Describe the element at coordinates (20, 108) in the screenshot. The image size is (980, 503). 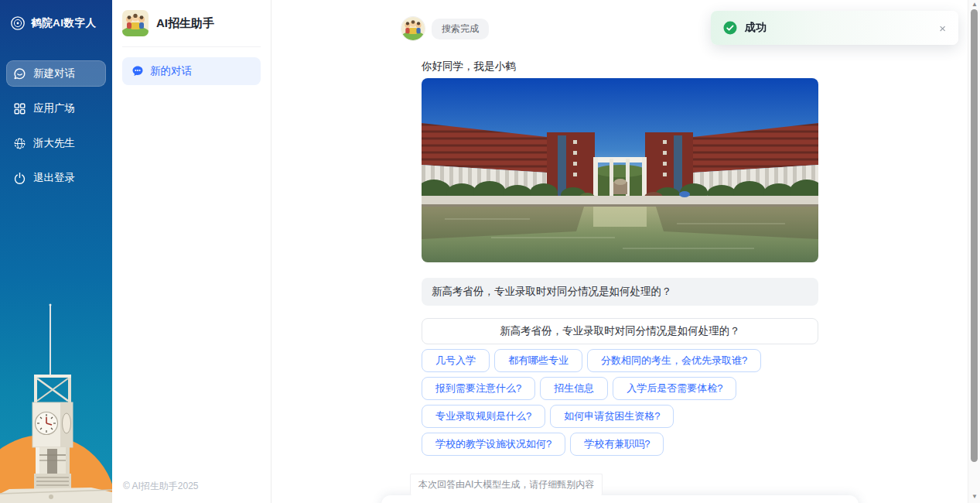
I see `grid-icon` at that location.